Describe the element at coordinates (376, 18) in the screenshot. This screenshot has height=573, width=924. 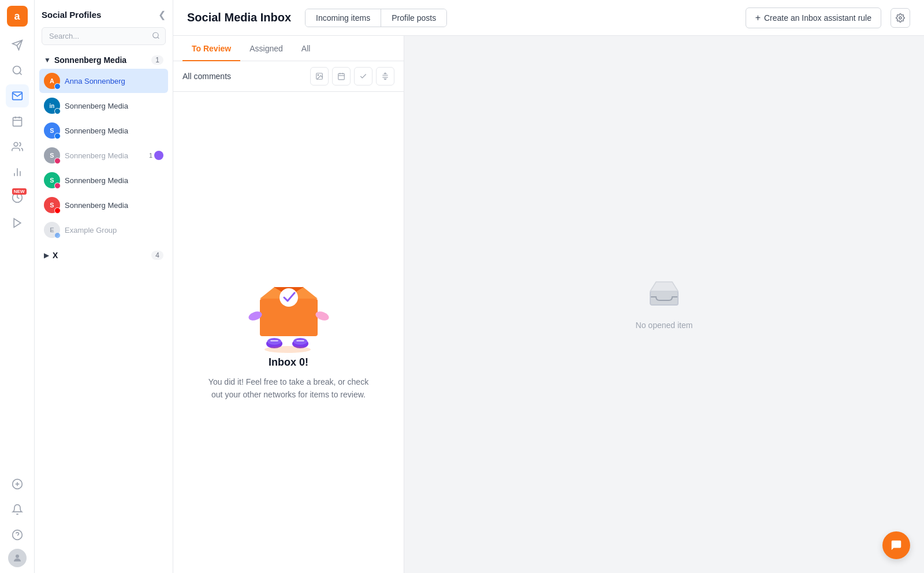
I see `view-toggle: Incoming items Profile posts` at that location.